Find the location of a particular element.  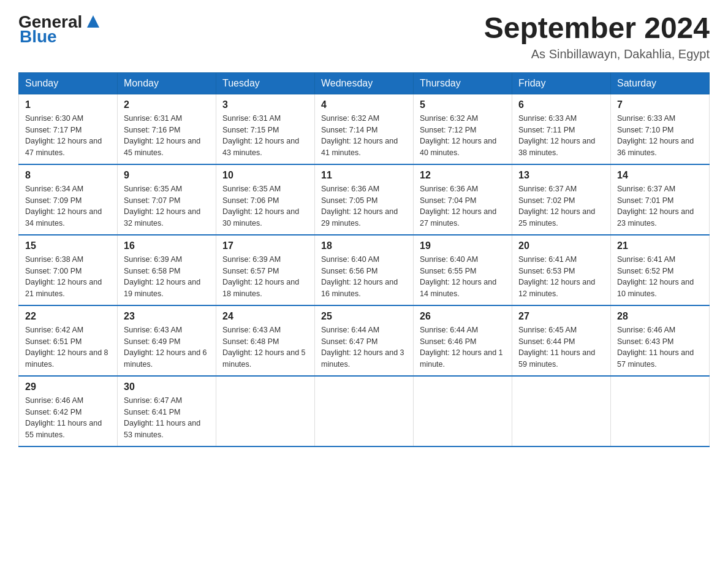

calendar-cell: 23Sunrise: 6:43 AMSunset: 6:49 PMDayligh… is located at coordinates (167, 341).